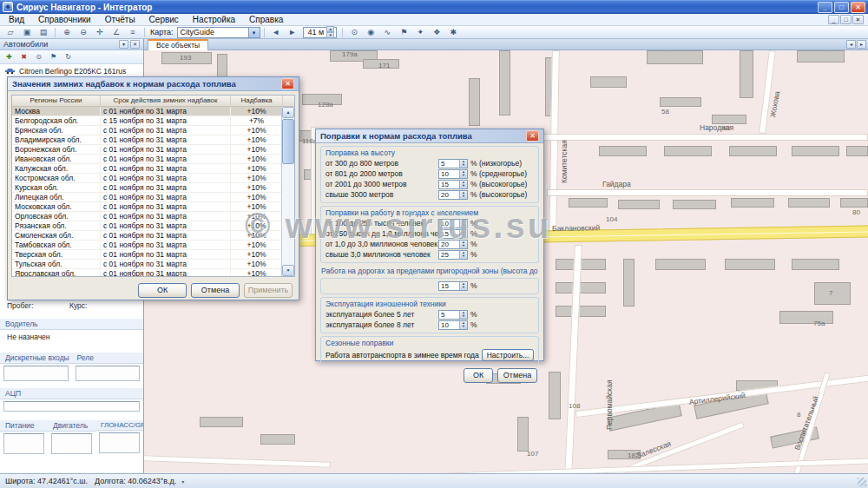 Image resolution: width=868 pixels, height=488 pixels. What do you see at coordinates (153, 264) in the screenshot?
I see `table-row: Тульская обл.с 01 ноября по 31 марта+10%` at bounding box center [153, 264].